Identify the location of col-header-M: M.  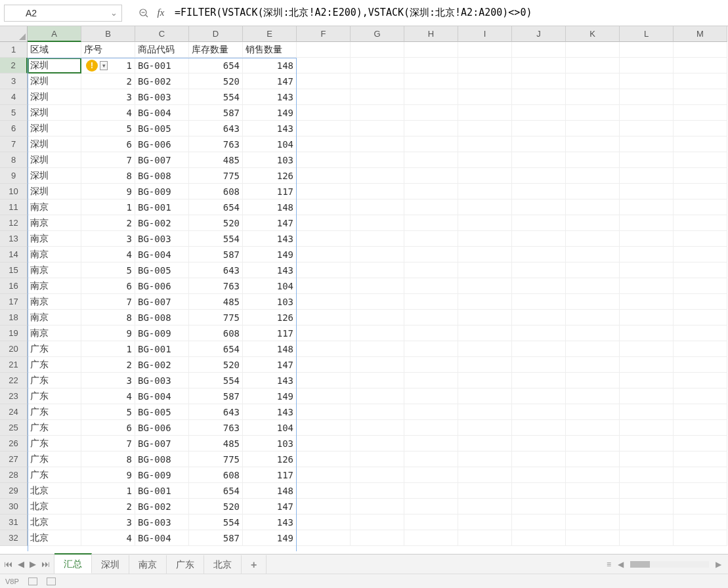
(700, 34).